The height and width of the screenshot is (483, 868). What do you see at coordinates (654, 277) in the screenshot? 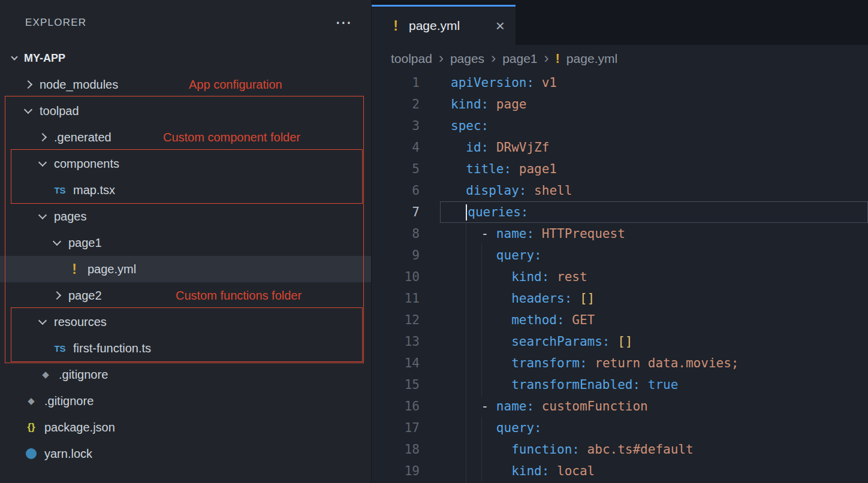
I see `code-line-text: kind: rest` at bounding box center [654, 277].